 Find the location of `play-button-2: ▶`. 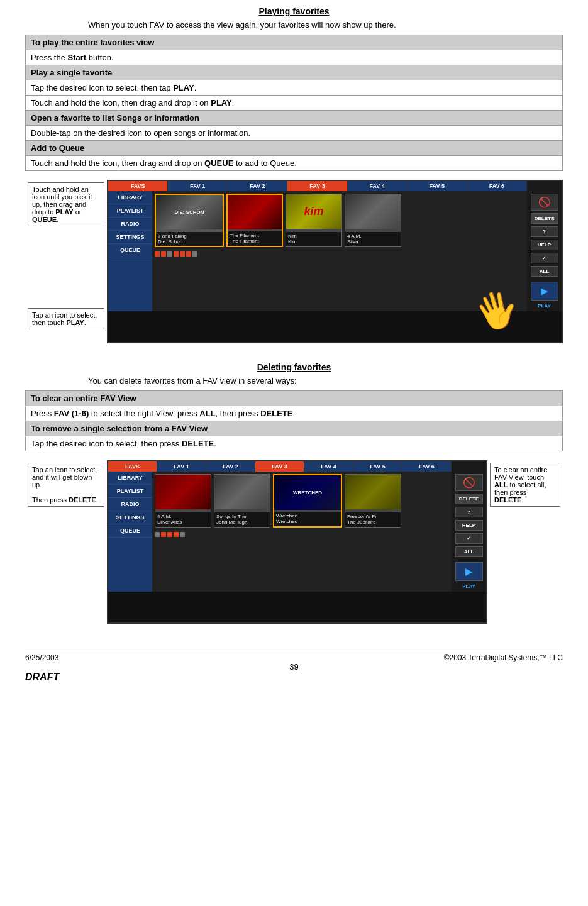

play-button-2: ▶ is located at coordinates (469, 572).